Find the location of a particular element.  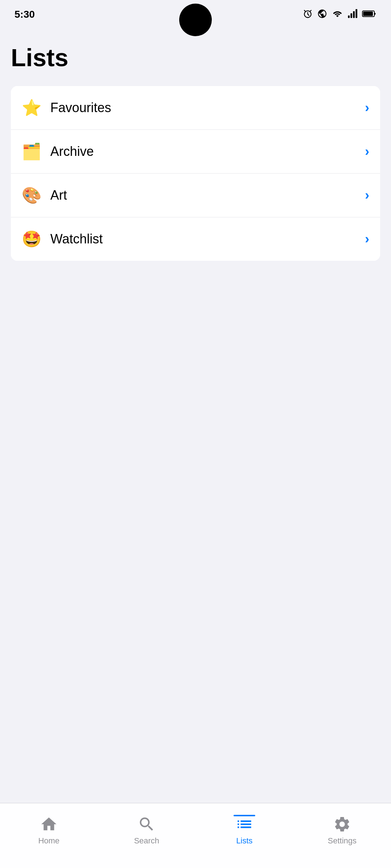

watchlist-emoji: 🤩 is located at coordinates (32, 239).